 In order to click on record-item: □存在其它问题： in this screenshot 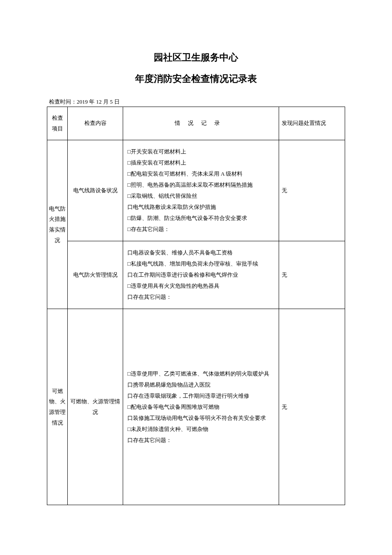, I will do `click(201, 229)`.